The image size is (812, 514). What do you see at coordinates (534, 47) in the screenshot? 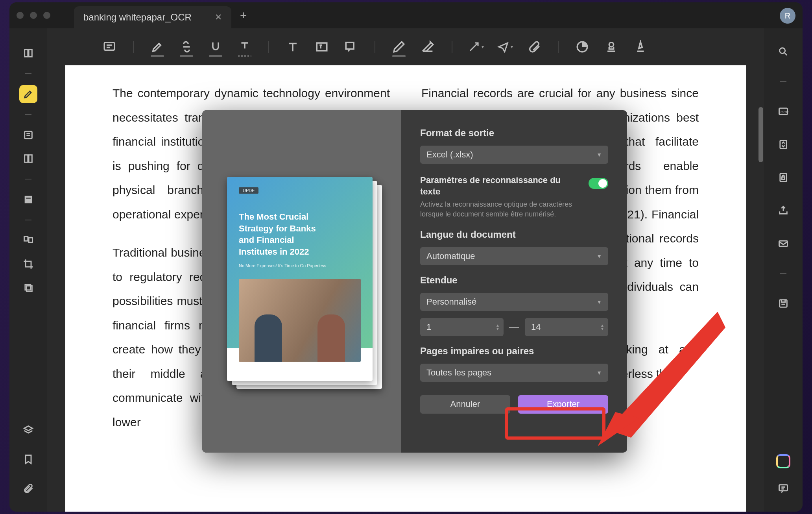
I see `attach-icon` at bounding box center [534, 47].